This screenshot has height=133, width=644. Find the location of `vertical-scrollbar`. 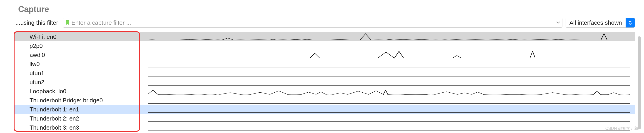

vertical-scrollbar is located at coordinates (639, 83).